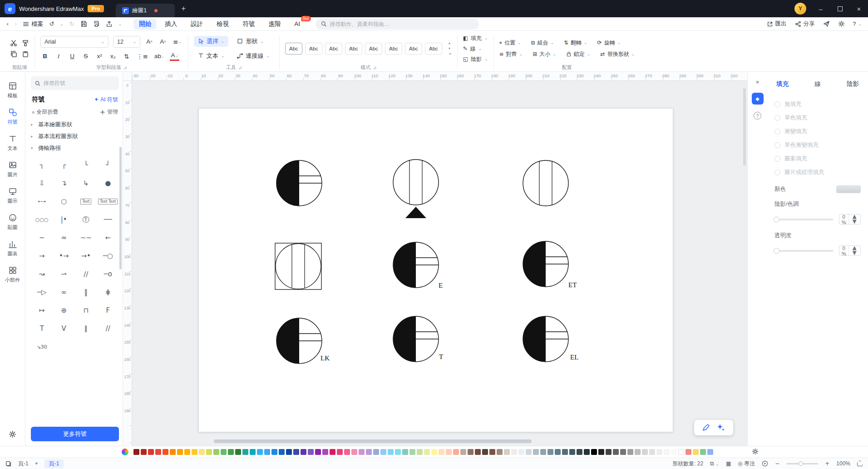 The height and width of the screenshot is (469, 868). What do you see at coordinates (174, 56) in the screenshot?
I see `font-color-button: A⌄` at bounding box center [174, 56].